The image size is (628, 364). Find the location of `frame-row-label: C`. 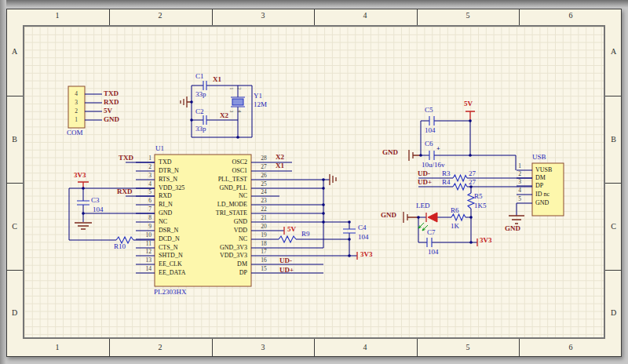

frame-row-label: C is located at coordinates (614, 227).